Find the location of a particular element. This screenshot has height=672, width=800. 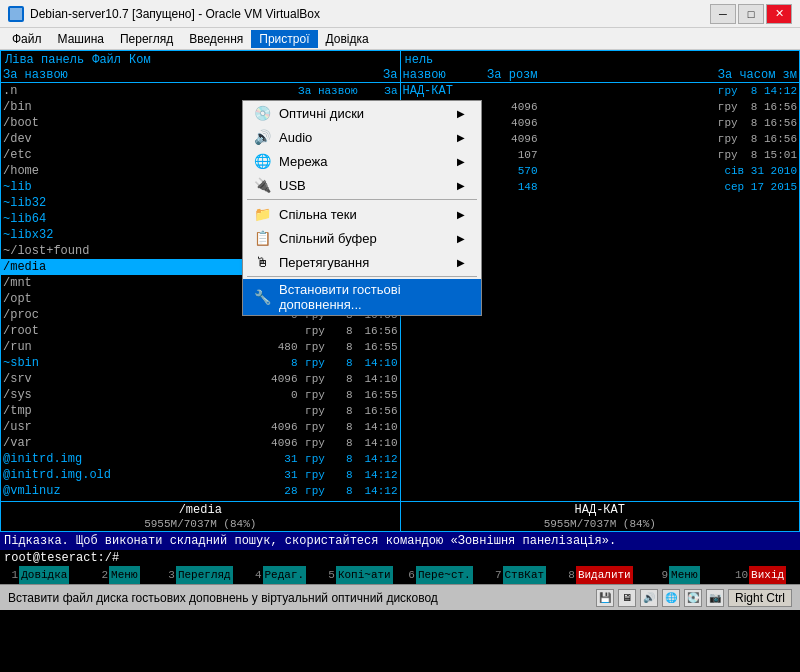

fkey-7: 7СтвКат is located at coordinates (520, 575).